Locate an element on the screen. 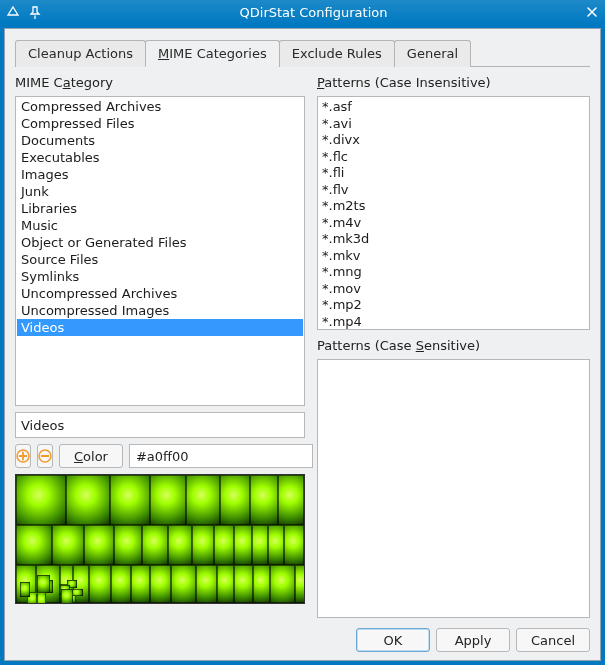 The width and height of the screenshot is (605, 665). pattern-line: *.flv is located at coordinates (454, 190).